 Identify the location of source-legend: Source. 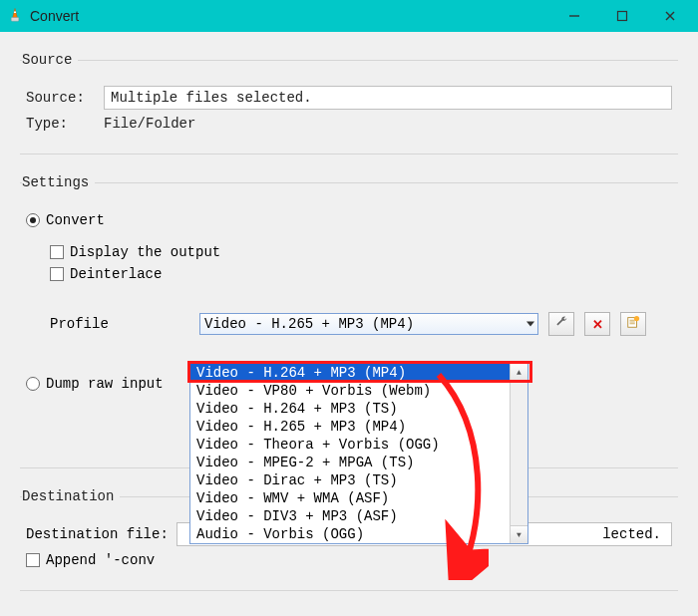
(50, 60).